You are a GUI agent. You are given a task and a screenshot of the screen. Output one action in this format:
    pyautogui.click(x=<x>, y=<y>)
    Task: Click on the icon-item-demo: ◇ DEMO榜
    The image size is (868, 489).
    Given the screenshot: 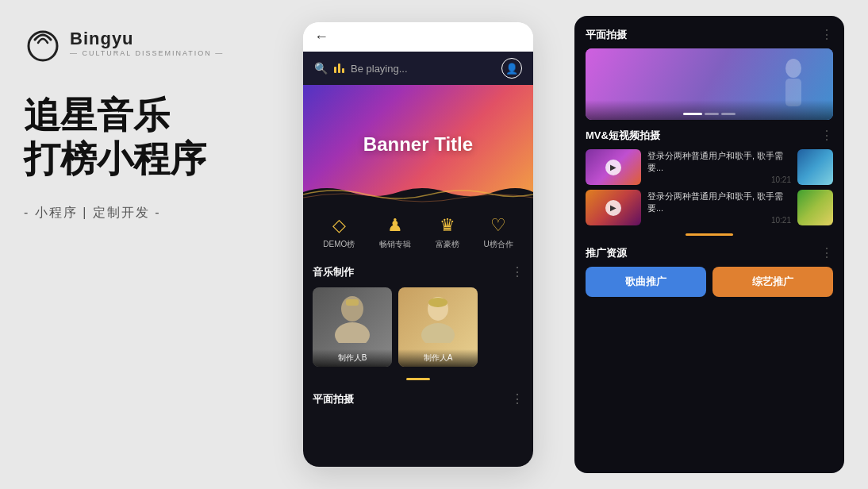 What is the action you would take?
    pyautogui.click(x=339, y=233)
    